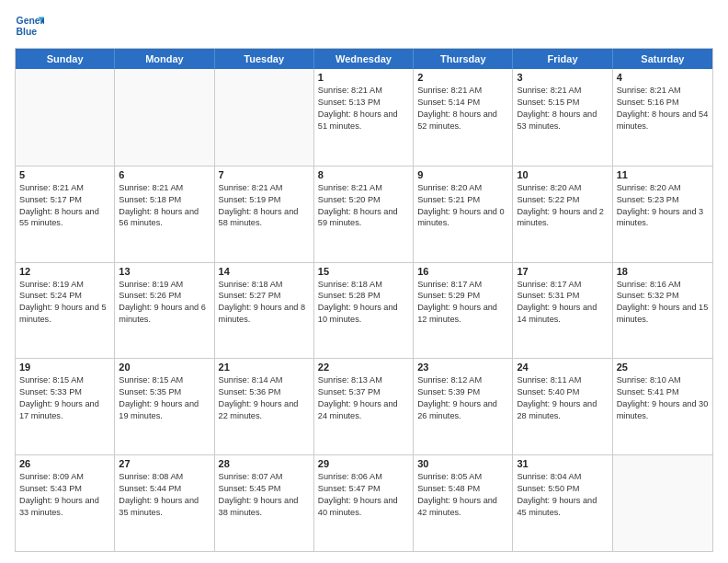  I want to click on sunrise-text: Sunrise: 8:07 AM, so click(265, 477).